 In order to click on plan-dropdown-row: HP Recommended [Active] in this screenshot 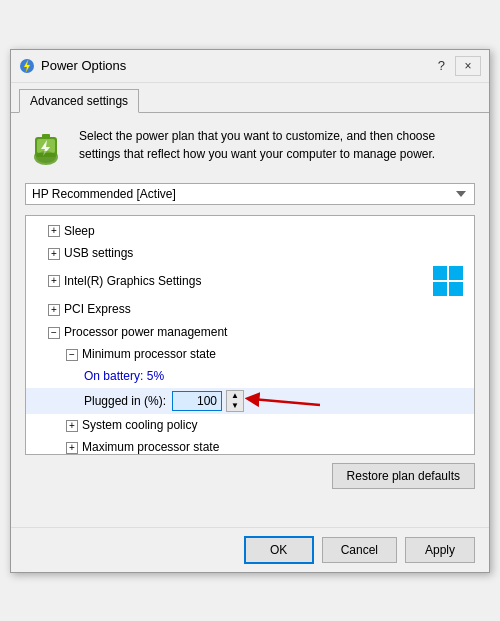, I will do `click(250, 194)`.